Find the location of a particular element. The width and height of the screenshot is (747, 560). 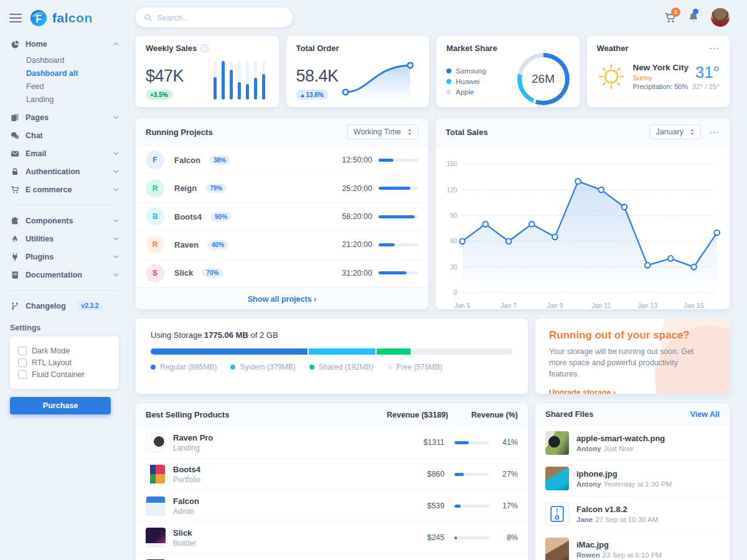

weather-title: Weather is located at coordinates (613, 49).